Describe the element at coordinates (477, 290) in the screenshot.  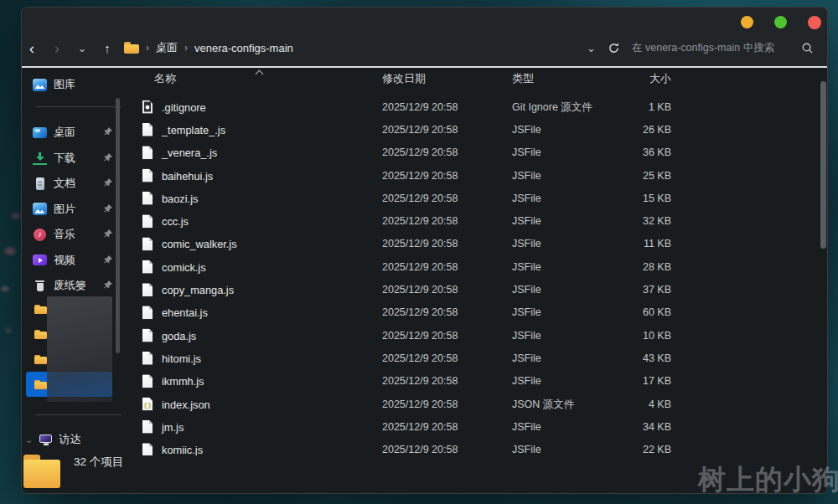
I see `file-row: copy_manga.js 2025/12/9 20:58 JSFile 37 …` at that location.